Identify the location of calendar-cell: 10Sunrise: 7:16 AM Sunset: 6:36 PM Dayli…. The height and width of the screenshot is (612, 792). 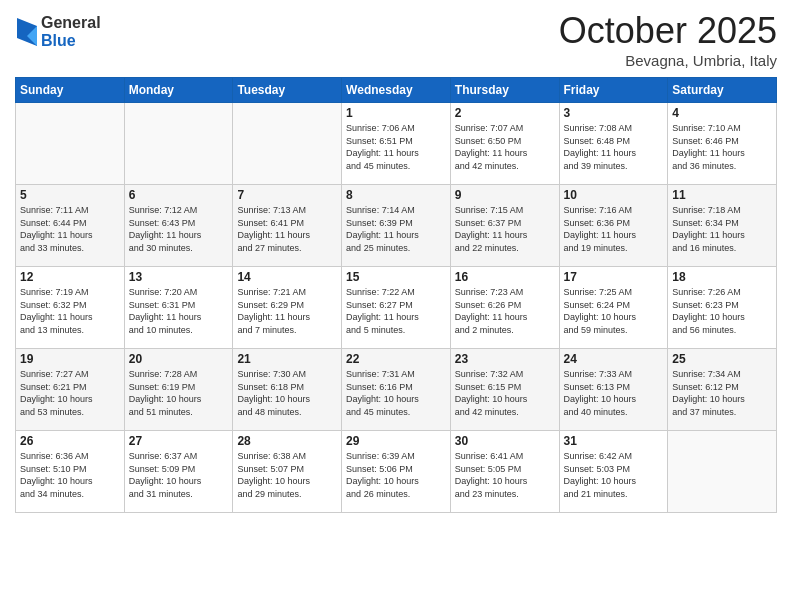
(614, 226).